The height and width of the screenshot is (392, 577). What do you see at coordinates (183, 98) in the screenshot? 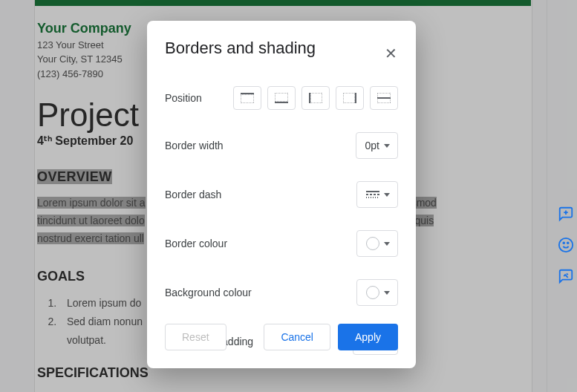
I see `position-label: Position` at bounding box center [183, 98].